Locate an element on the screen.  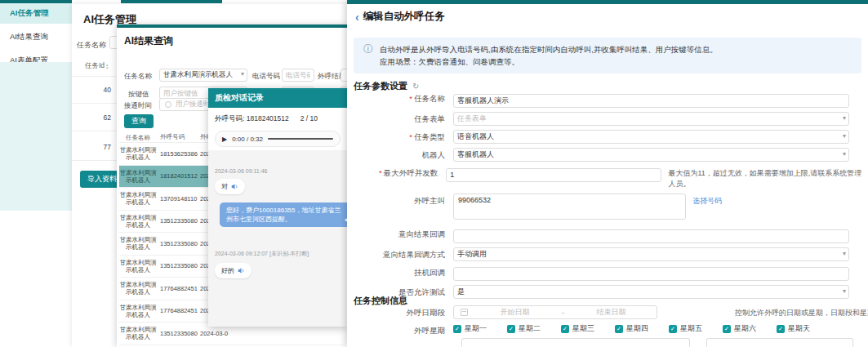
week-option-label: 星期四 is located at coordinates (637, 328).